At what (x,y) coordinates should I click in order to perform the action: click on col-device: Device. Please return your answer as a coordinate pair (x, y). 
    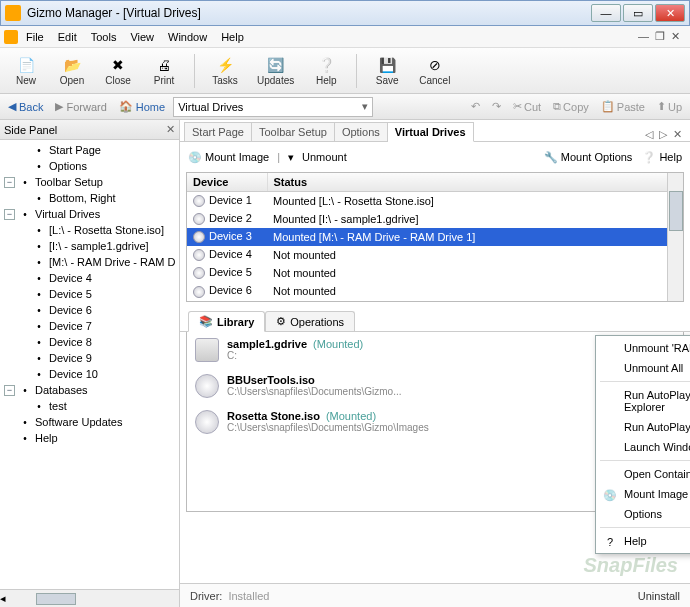
    Looking at the image, I should click on (227, 182).